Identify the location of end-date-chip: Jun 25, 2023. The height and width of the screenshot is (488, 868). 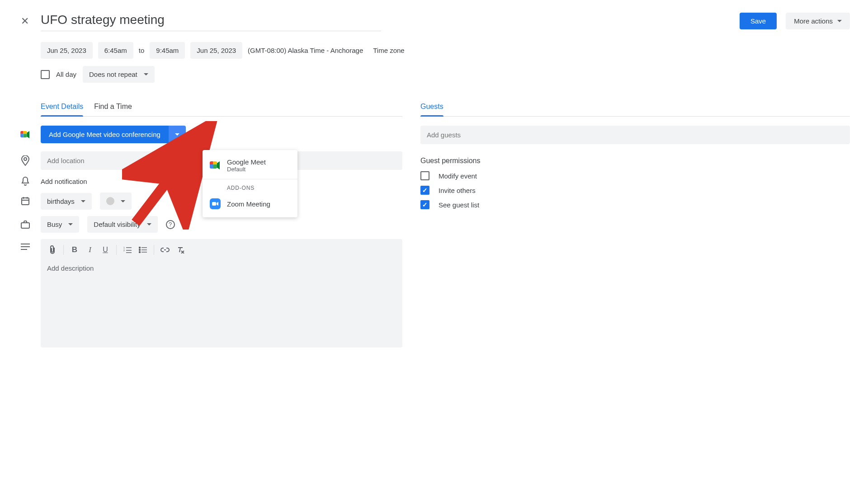
(216, 51).